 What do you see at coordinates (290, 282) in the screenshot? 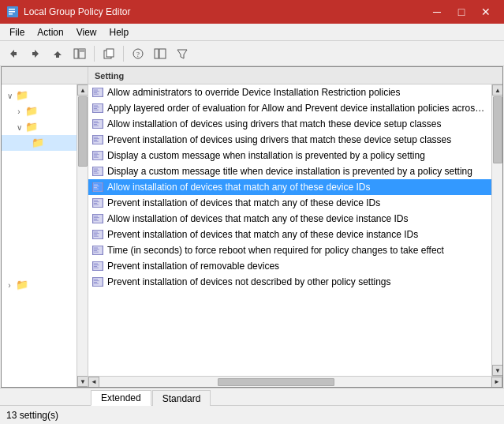
I see `setting-item: Prevent installation of devices not desc…` at bounding box center [290, 282].